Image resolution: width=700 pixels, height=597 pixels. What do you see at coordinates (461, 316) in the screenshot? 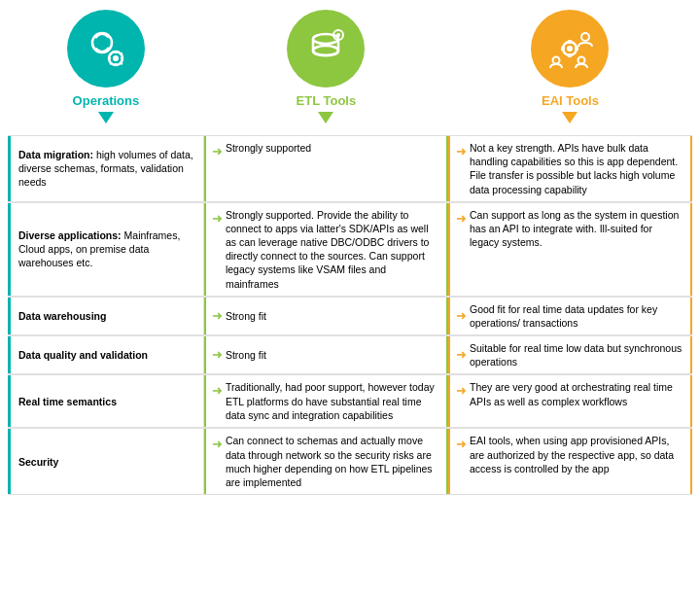
I see `eai-arrow-row3: ➜` at bounding box center [461, 316].